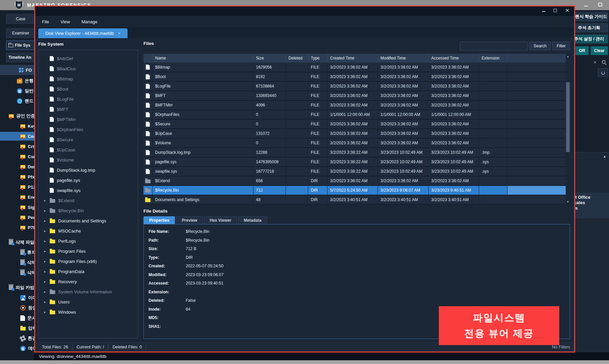 The height and width of the screenshot is (364, 609). Describe the element at coordinates (567, 10) in the screenshot. I see `dialog-close-icon: ✕` at that location.